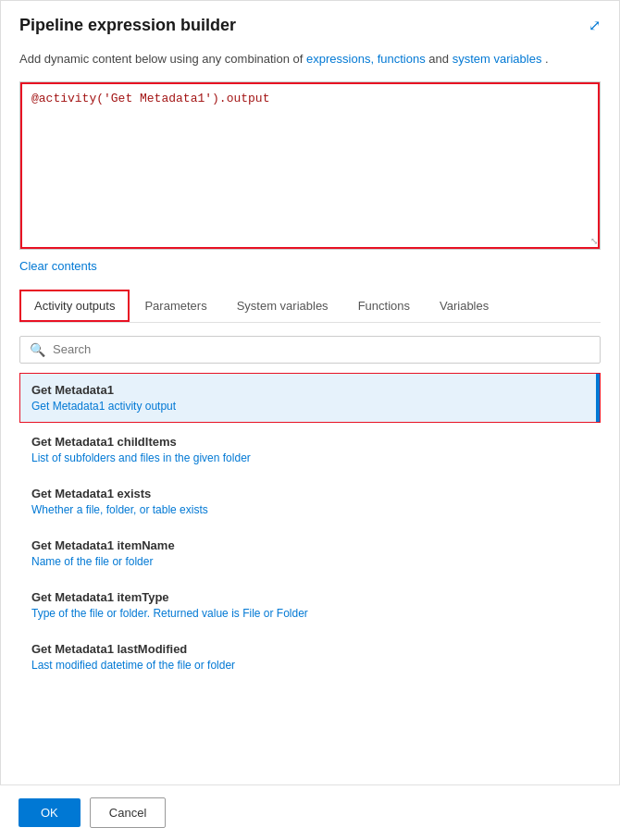 Image resolution: width=620 pixels, height=840 pixels. Describe the element at coordinates (310, 812) in the screenshot. I see `dialog-footer: OK Cancel` at that location.